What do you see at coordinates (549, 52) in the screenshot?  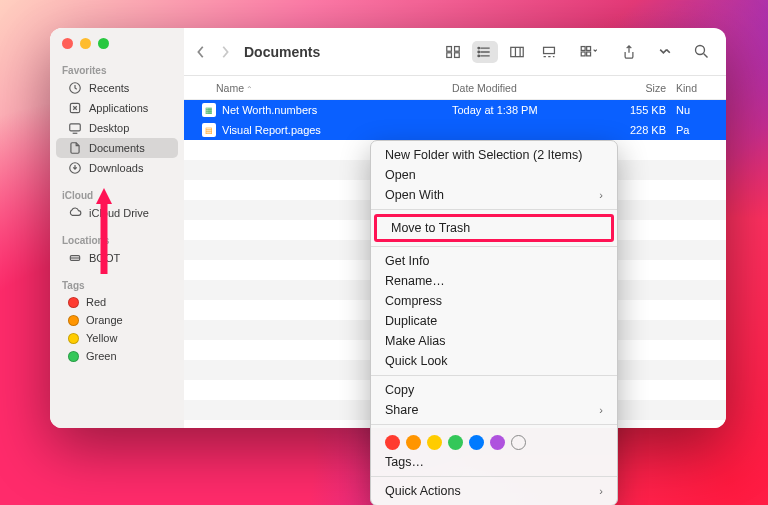 I see `view-gallery-button` at bounding box center [549, 52].